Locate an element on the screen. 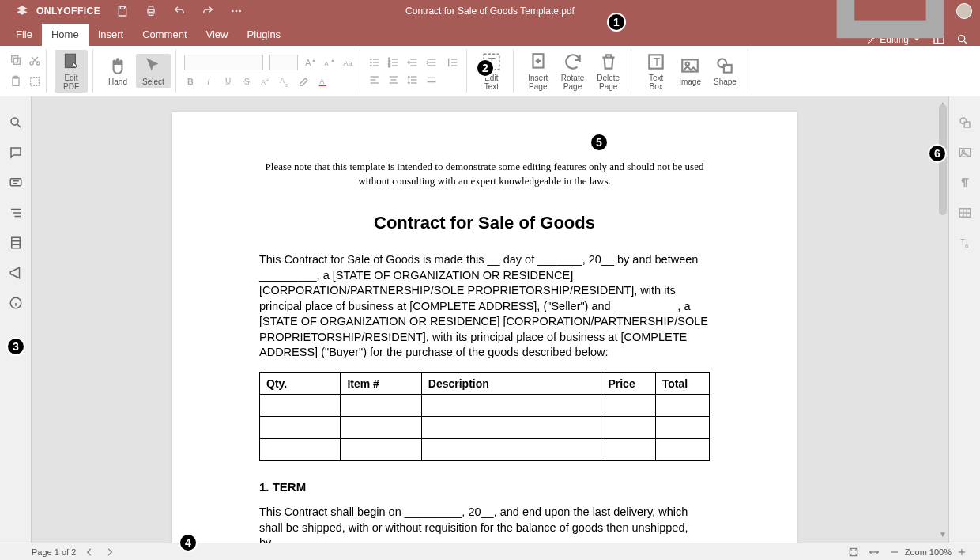  paragraph-settings-icon is located at coordinates (965, 183).